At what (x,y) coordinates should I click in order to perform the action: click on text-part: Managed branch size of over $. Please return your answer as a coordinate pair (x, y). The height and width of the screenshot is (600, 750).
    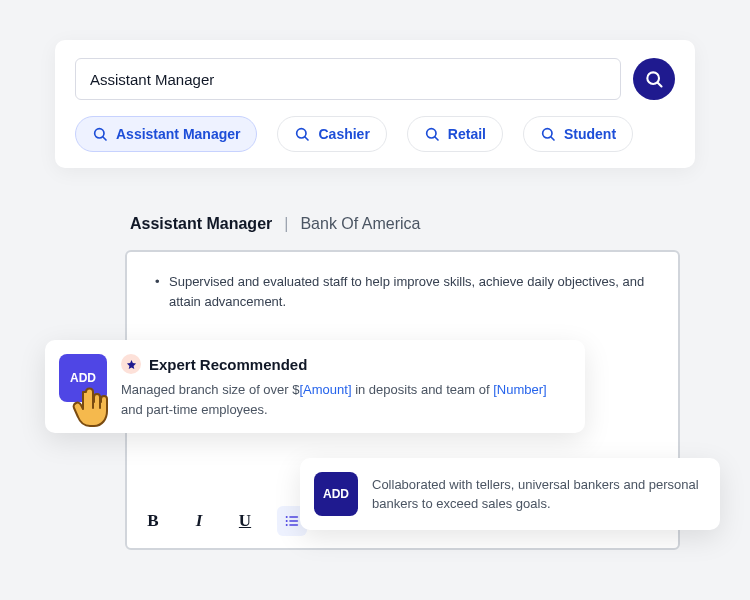
    Looking at the image, I should click on (210, 390).